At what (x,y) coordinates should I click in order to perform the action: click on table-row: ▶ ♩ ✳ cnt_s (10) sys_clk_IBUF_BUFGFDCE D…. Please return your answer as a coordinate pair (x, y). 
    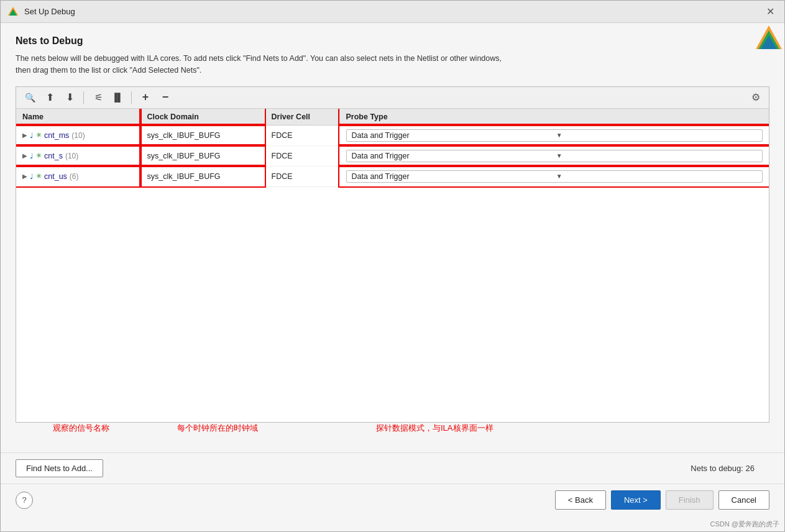
    Looking at the image, I should click on (393, 155).